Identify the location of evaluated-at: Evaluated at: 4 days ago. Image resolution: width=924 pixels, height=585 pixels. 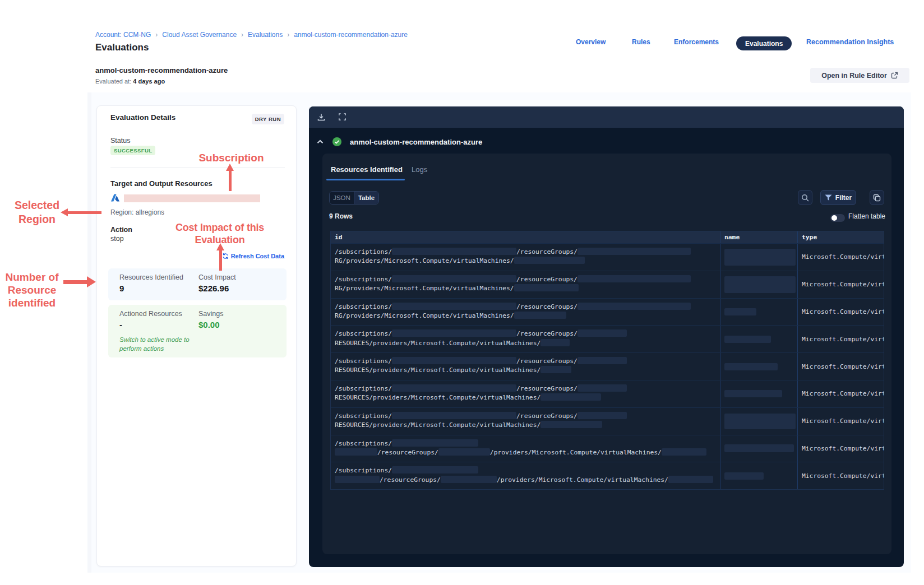
(130, 81).